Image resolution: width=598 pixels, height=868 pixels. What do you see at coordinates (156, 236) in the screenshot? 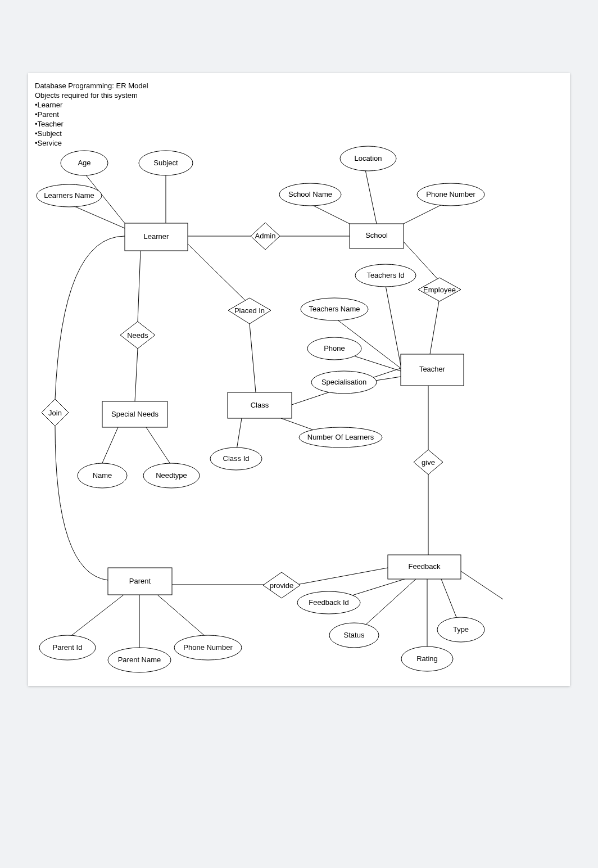
I see `label-learner: Learner` at bounding box center [156, 236].